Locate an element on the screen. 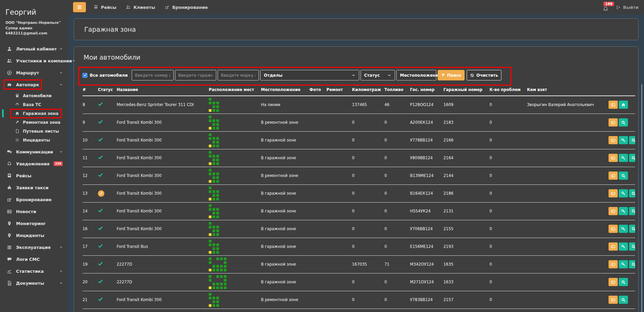 This screenshot has width=644, height=312. topnav-booking: Бронирование is located at coordinates (186, 8).